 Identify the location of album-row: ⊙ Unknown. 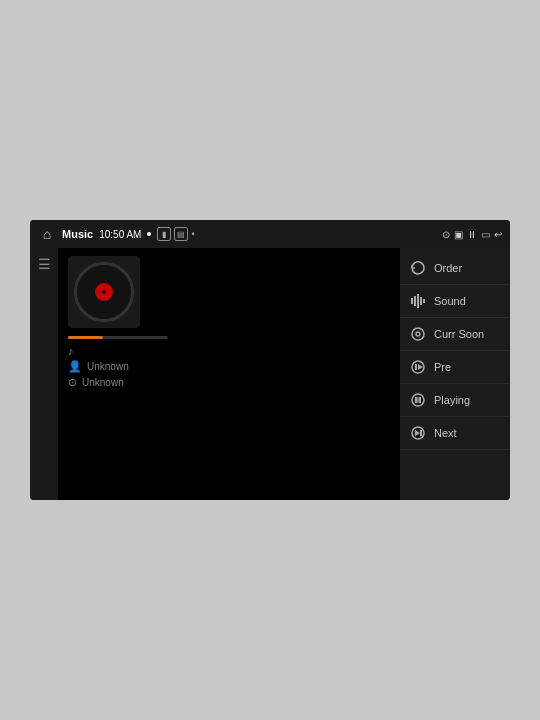
(229, 382).